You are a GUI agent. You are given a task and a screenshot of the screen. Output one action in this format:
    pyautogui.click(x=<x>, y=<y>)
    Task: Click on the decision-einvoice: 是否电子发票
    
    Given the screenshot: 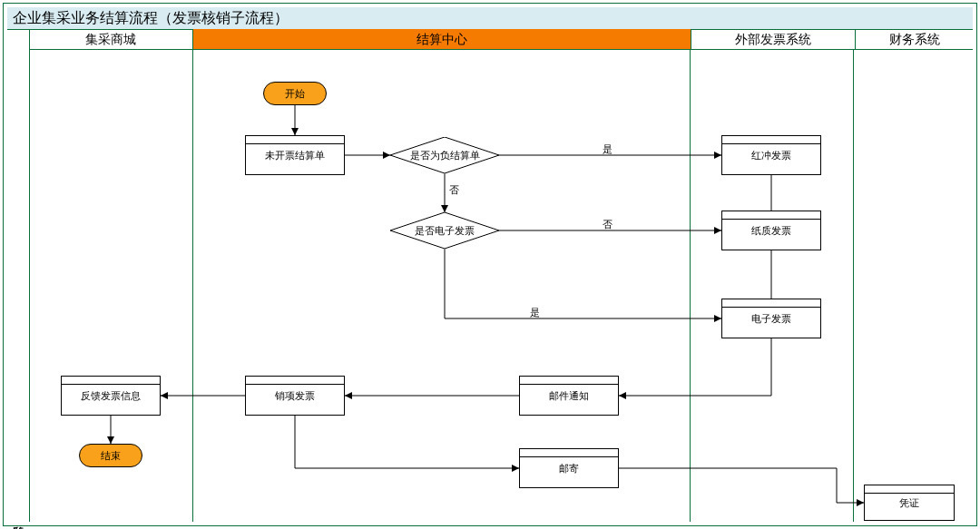 What is the action you would take?
    pyautogui.click(x=445, y=230)
    